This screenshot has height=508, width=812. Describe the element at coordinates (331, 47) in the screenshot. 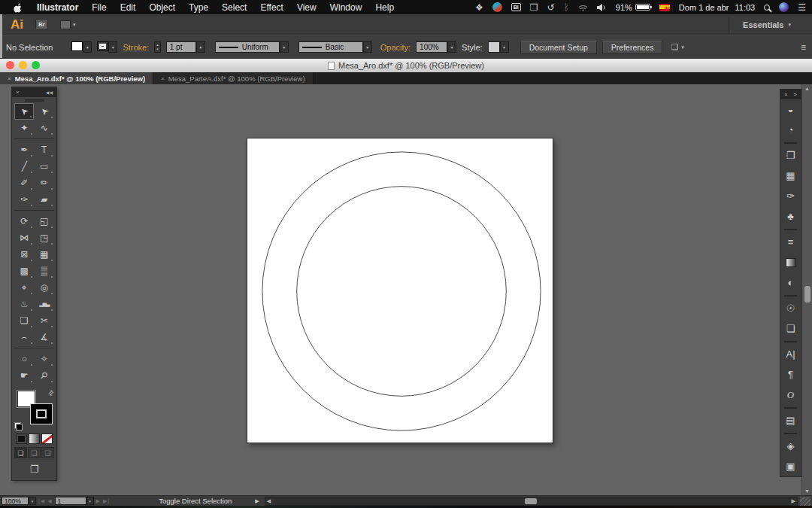

I see `brush-definition-select: Basic` at that location.